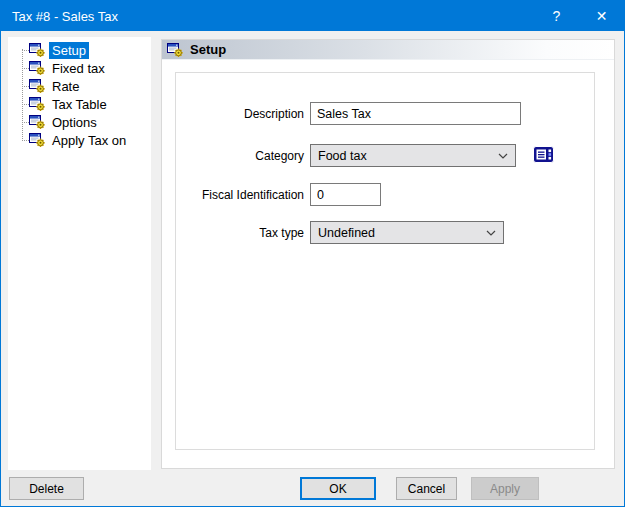  Describe the element at coordinates (69, 50) in the screenshot. I see `tree-item-label: Setup` at that location.